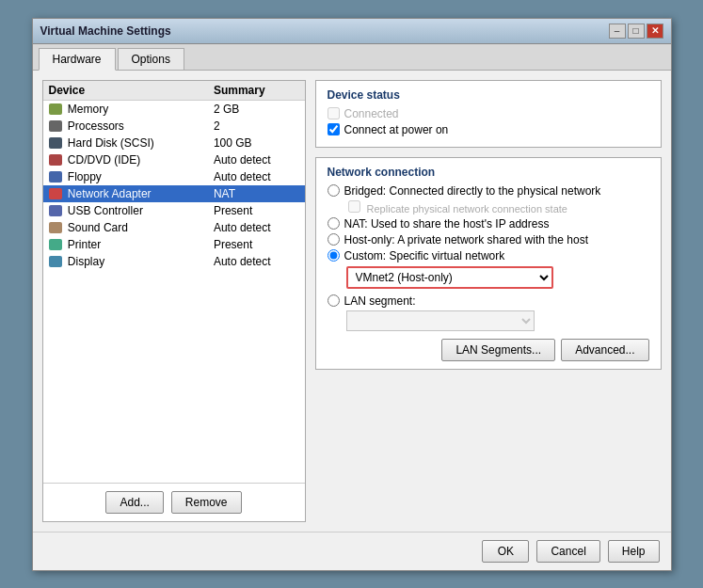 Image resolution: width=703 pixels, height=588 pixels. What do you see at coordinates (488, 301) in the screenshot?
I see `lan-segment-option: LAN segment:` at bounding box center [488, 301].